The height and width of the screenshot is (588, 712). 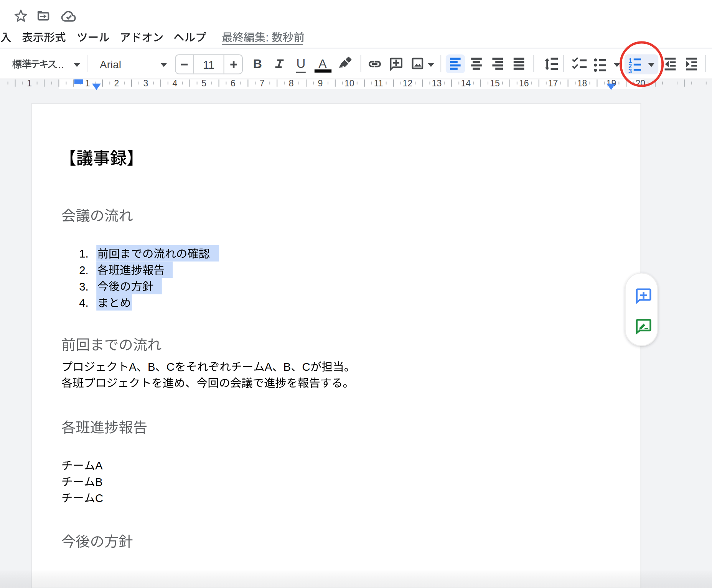 I want to click on svg-text: 16, so click(x=524, y=83).